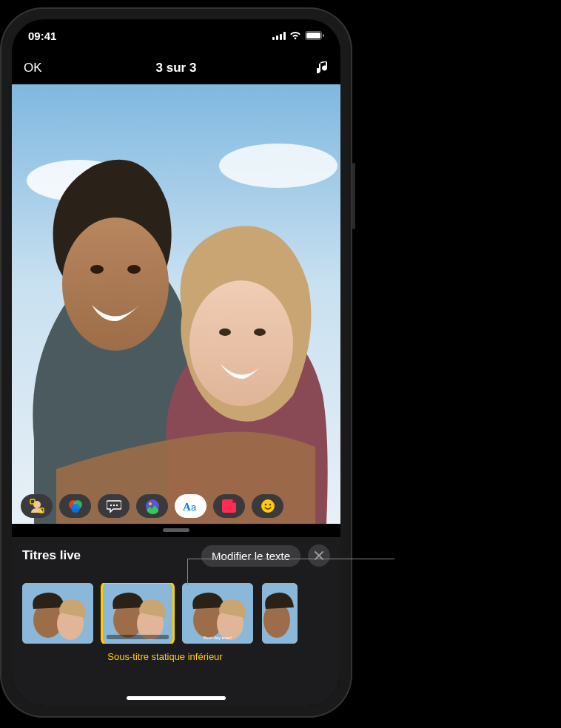 Image resolution: width=561 pixels, height=728 pixels. What do you see at coordinates (229, 506) in the screenshot?
I see `stickers-button` at bounding box center [229, 506].